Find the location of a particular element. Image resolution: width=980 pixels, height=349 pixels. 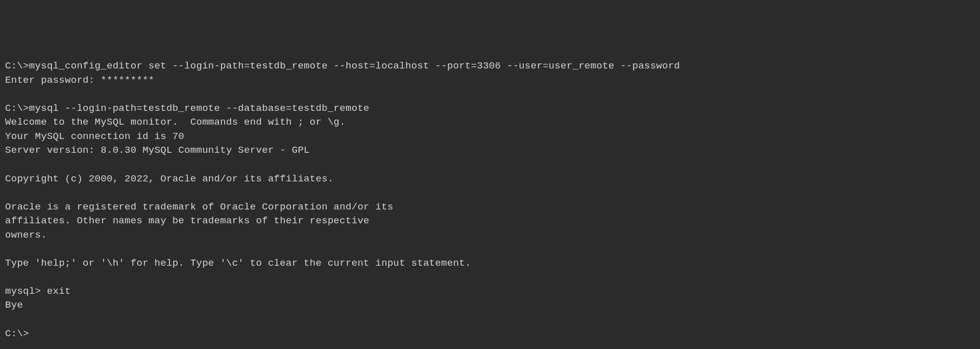

terminal-line: affiliates. Other names may be trademark… is located at coordinates (490, 221).